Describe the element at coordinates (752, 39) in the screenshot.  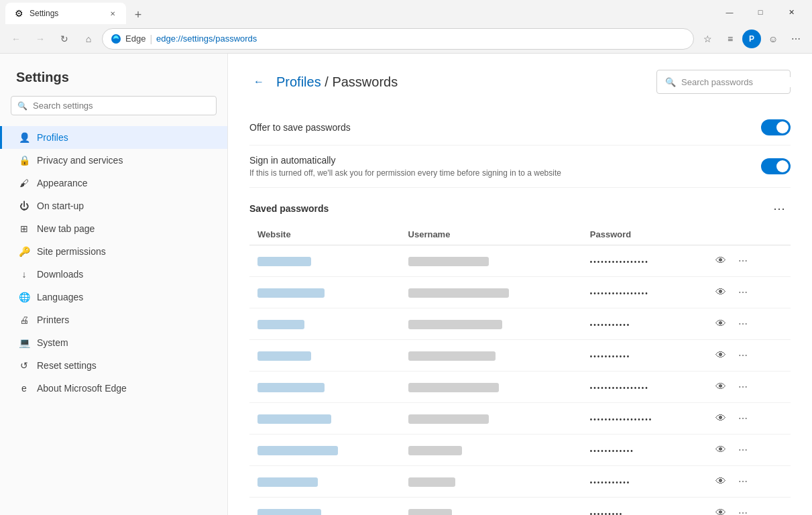
I see `profile-button: P` at that location.